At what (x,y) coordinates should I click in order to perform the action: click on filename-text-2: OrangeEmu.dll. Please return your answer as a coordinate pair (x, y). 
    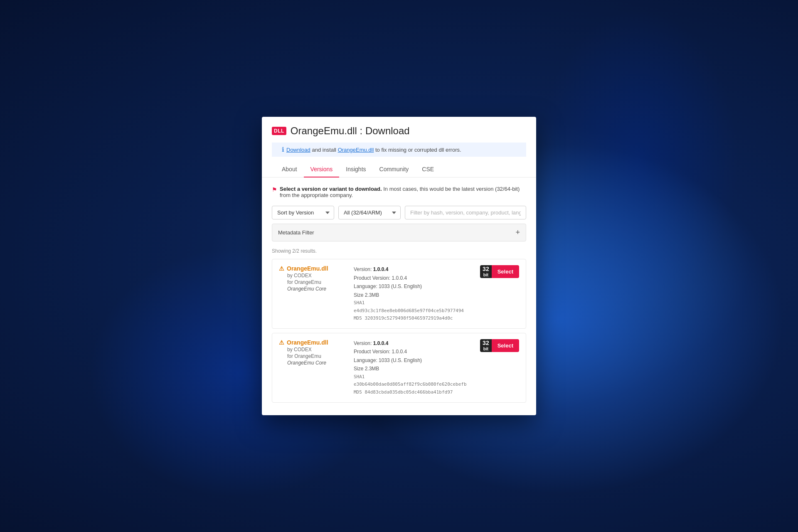
    Looking at the image, I should click on (308, 342).